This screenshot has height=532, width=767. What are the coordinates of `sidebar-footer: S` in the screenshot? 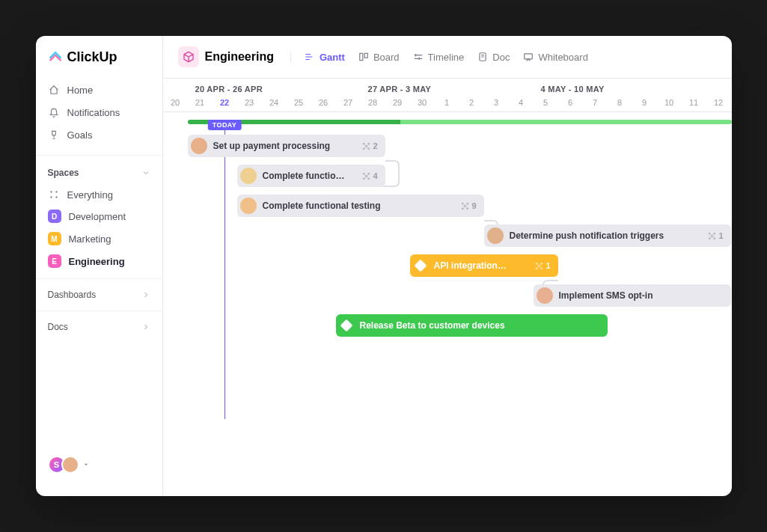 It's located at (99, 465).